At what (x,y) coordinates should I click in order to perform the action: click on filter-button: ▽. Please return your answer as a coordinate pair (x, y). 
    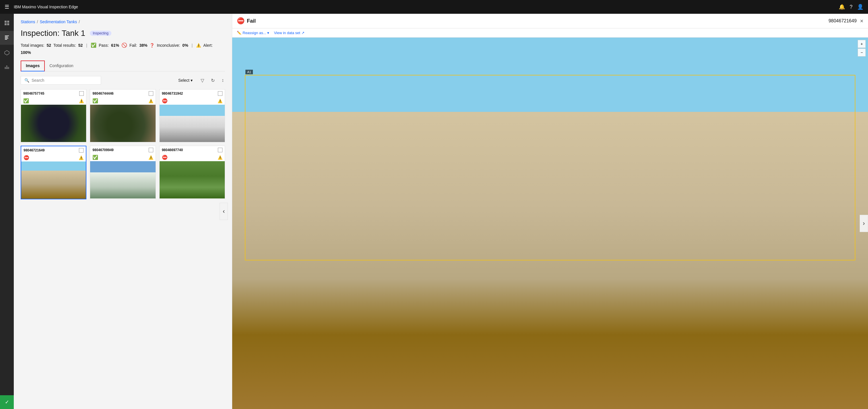
    Looking at the image, I should click on (202, 80).